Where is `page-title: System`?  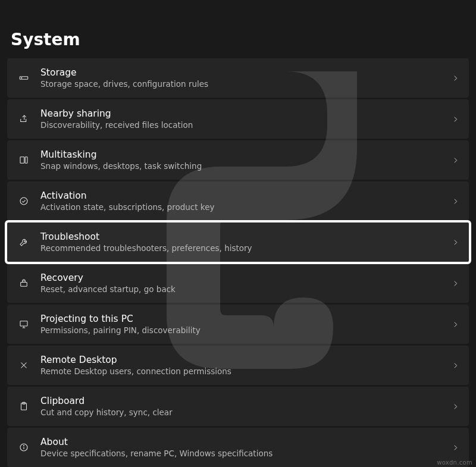 page-title: System is located at coordinates (238, 29).